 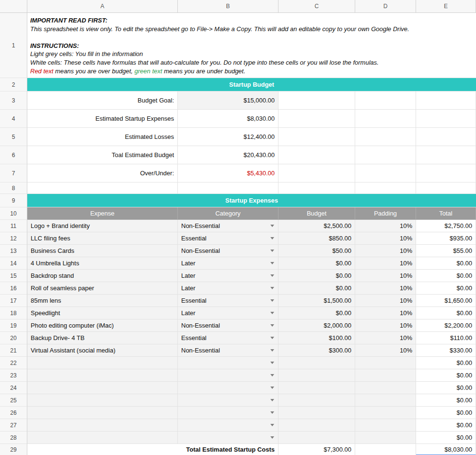 What do you see at coordinates (252, 201) in the screenshot?
I see `startup-expenses-title: Startup Expenses` at bounding box center [252, 201].